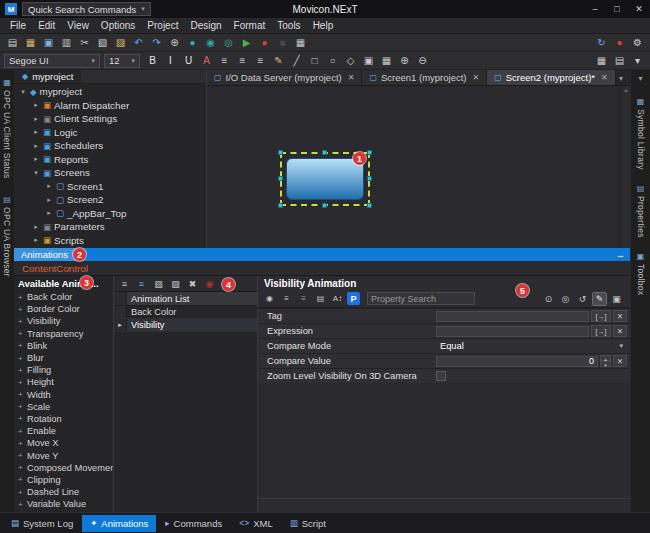  I want to click on menu-item: View, so click(78, 26).